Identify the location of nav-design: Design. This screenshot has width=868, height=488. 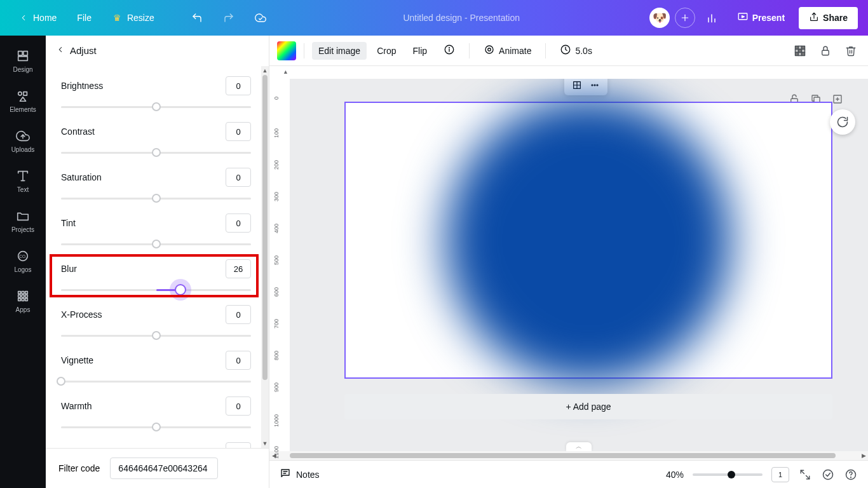
(23, 61).